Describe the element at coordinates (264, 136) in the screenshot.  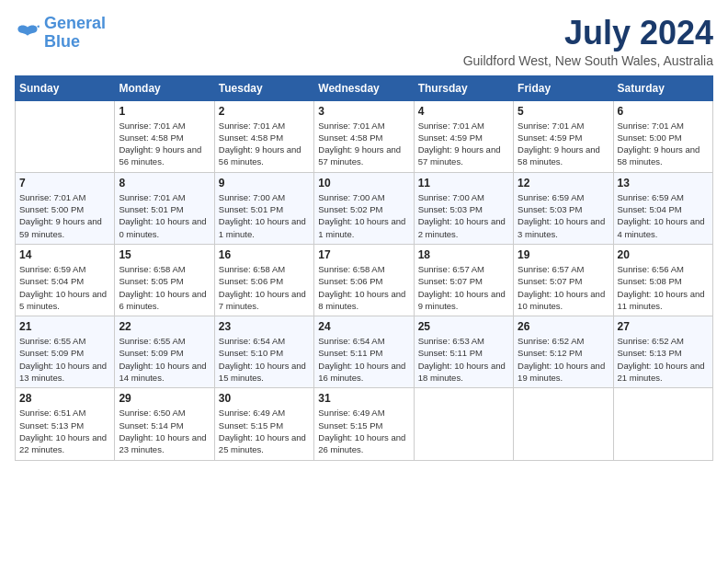
I see `calendar-cell: 2Sunrise: 7:01 AMSunset: 4:58 PMDaylight…` at that location.